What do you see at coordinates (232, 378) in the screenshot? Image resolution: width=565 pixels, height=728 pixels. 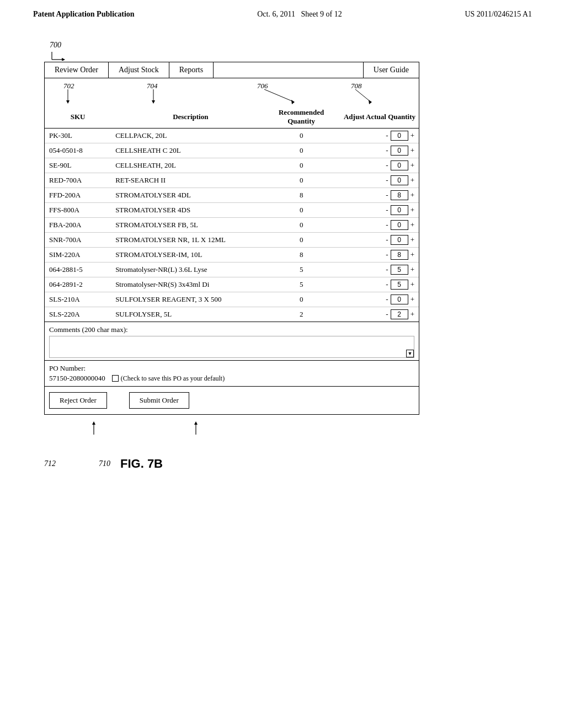 I see `po-row: 57150-2080000040 (Check to save this PO …` at bounding box center [232, 378].